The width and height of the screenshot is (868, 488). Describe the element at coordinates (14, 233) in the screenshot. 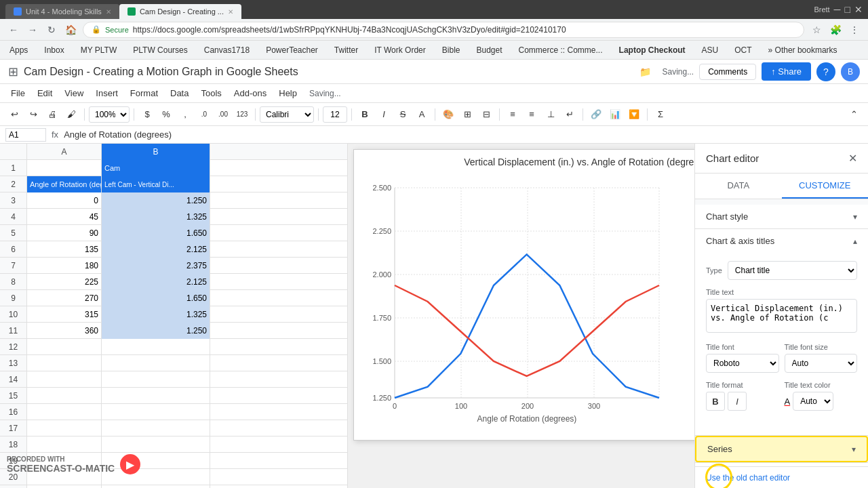

I see `row-num-5: 5` at that location.